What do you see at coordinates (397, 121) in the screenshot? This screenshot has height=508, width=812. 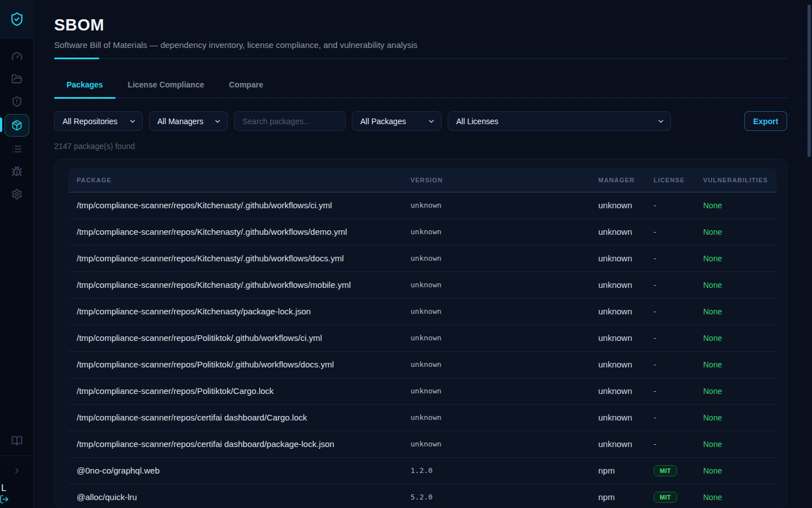 I see `package-type-filter: All Packages` at bounding box center [397, 121].